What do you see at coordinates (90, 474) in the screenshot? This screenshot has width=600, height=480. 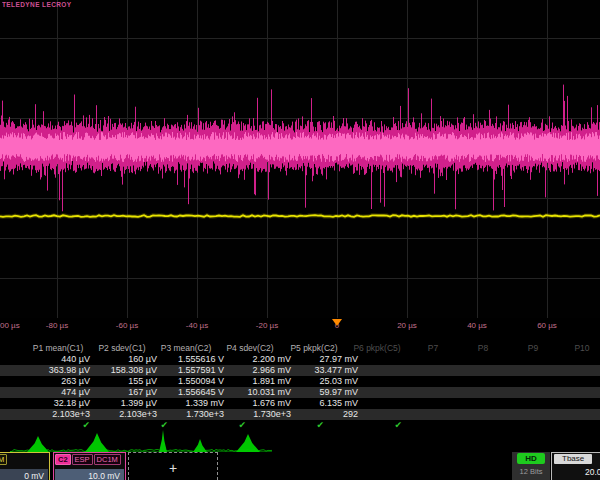 I see `c2-scale: 10.0 mV` at bounding box center [90, 474].